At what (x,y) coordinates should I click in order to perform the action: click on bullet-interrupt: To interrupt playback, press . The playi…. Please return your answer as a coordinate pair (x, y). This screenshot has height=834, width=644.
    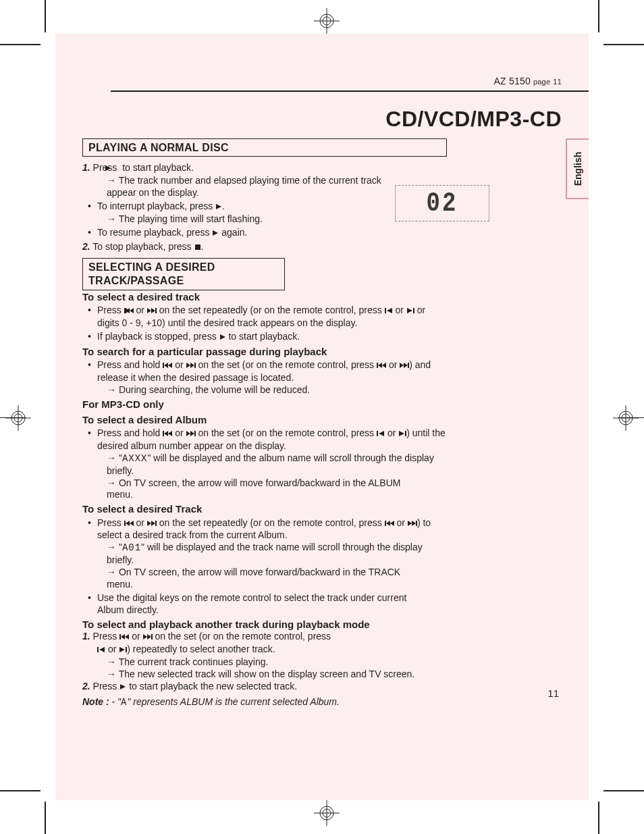
    Looking at the image, I should click on (285, 213).